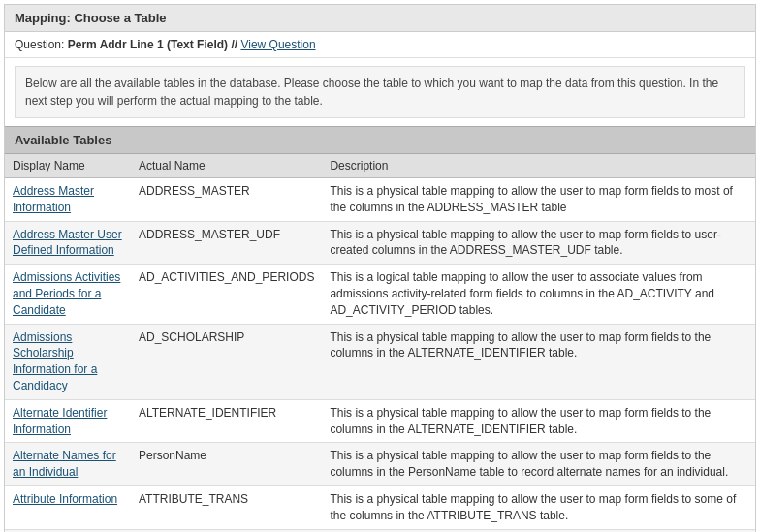 Image resolution: width=760 pixels, height=532 pixels. What do you see at coordinates (380, 242) in the screenshot?
I see `table-row: Address Master User Defined InformationA…` at bounding box center [380, 242].